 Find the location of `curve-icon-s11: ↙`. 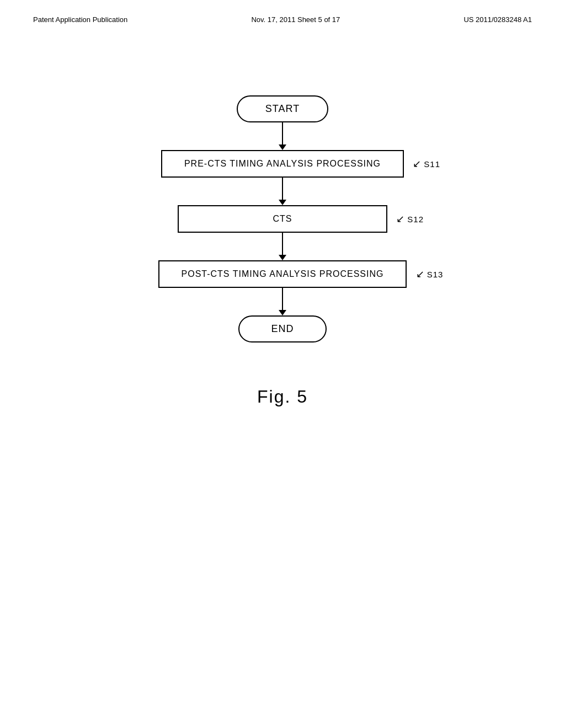

curve-icon-s11: ↙ is located at coordinates (417, 164).